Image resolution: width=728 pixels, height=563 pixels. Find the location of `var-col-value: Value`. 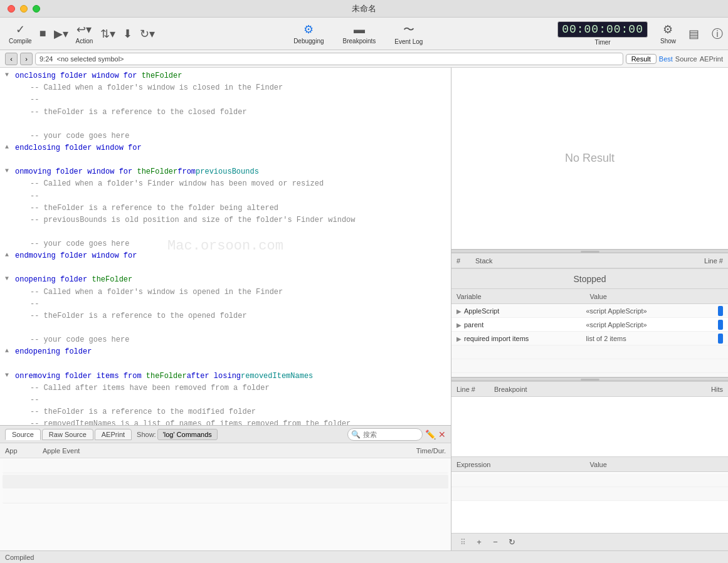

var-col-value: Value is located at coordinates (657, 297).